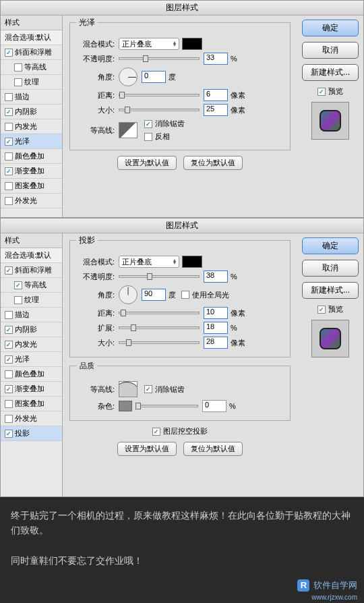 The height and width of the screenshot is (603, 364). Describe the element at coordinates (31, 434) in the screenshot. I see `sidebar-item: 投影` at that location.